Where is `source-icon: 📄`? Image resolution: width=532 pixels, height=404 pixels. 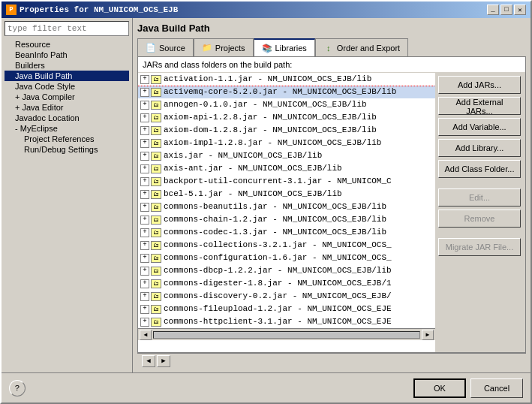
source-icon: 📄 is located at coordinates (151, 48).